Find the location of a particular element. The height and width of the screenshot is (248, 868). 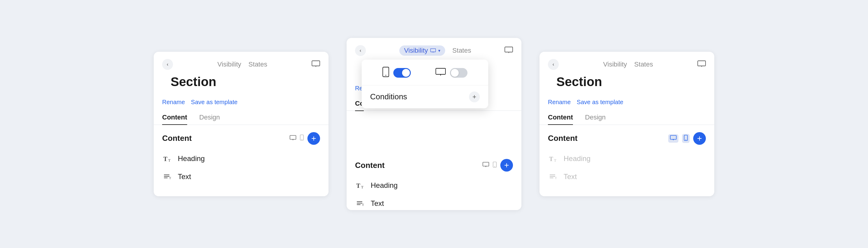

tab-states-3: States is located at coordinates (644, 65).